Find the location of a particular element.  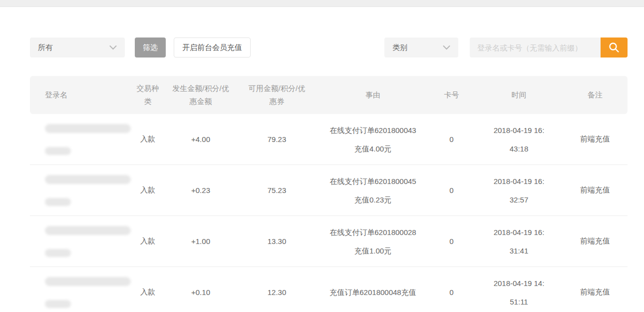

front-recharge-checkbox-group: 开启前台会员充值 is located at coordinates (212, 48).